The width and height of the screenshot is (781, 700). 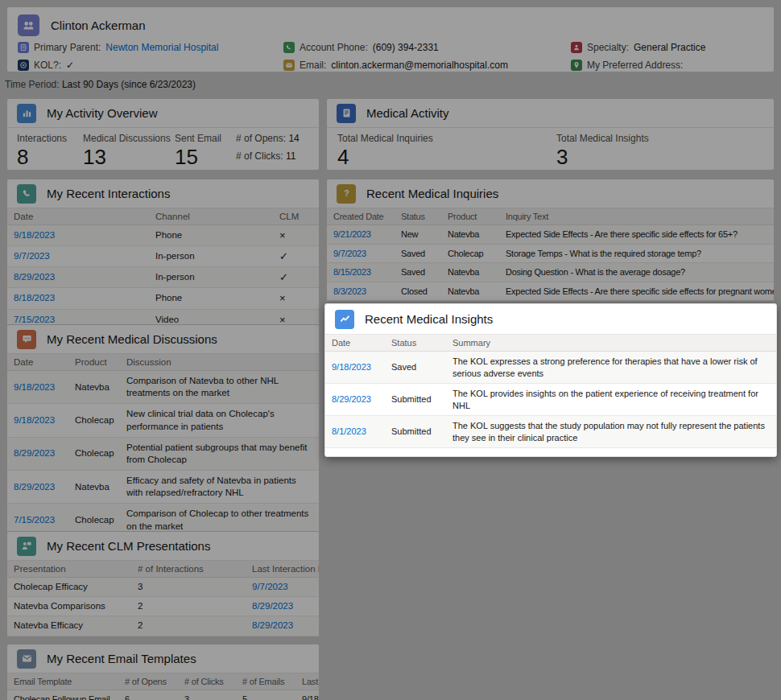 What do you see at coordinates (551, 368) in the screenshot?
I see `table-row: 9/18/2023SavedThe KOL expresses a strong…` at bounding box center [551, 368].